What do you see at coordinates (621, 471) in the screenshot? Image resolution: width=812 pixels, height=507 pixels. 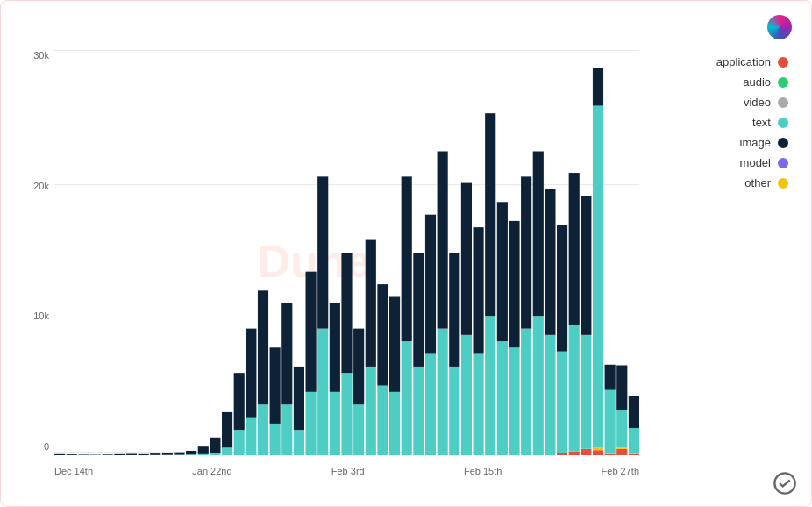 I see `x-label-feb27: Feb 27th` at bounding box center [621, 471].